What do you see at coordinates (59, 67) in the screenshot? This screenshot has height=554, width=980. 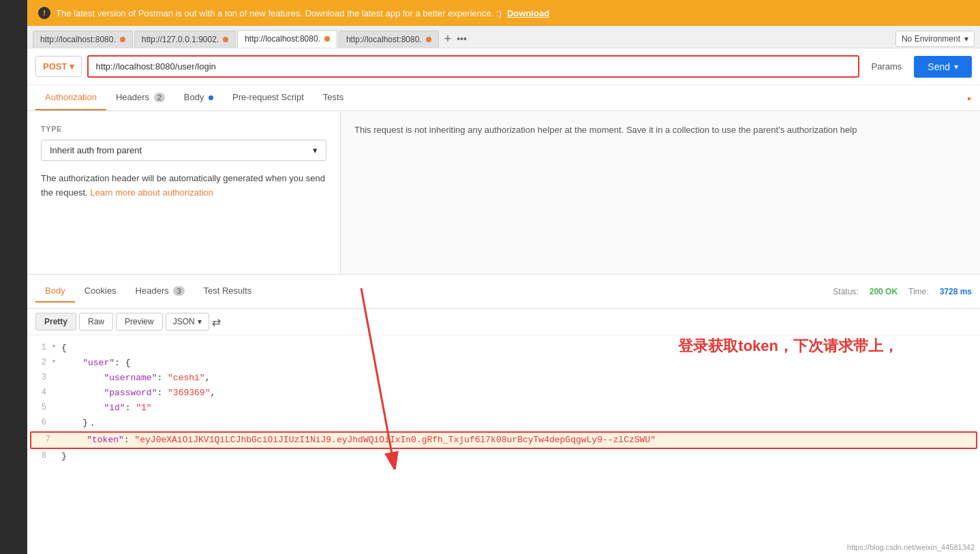 I see `method-select: POST ▾` at bounding box center [59, 67].